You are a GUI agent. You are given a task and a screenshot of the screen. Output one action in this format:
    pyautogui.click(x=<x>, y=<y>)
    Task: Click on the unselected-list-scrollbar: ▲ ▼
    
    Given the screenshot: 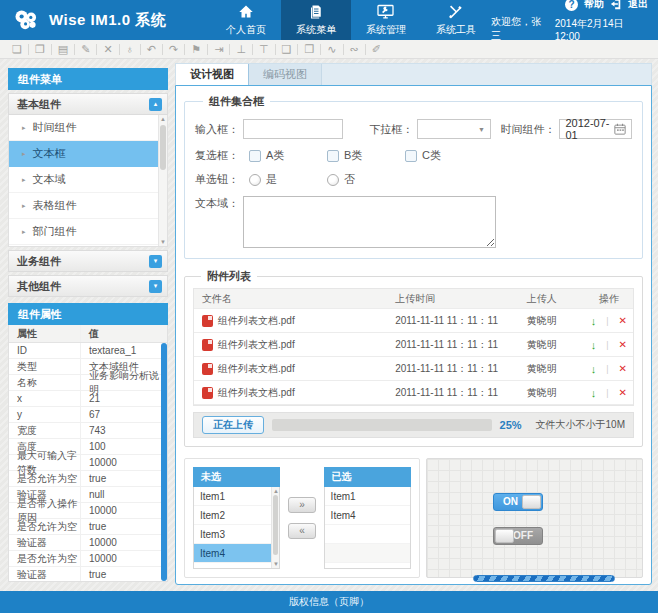 What is the action you would take?
    pyautogui.click(x=275, y=528)
    